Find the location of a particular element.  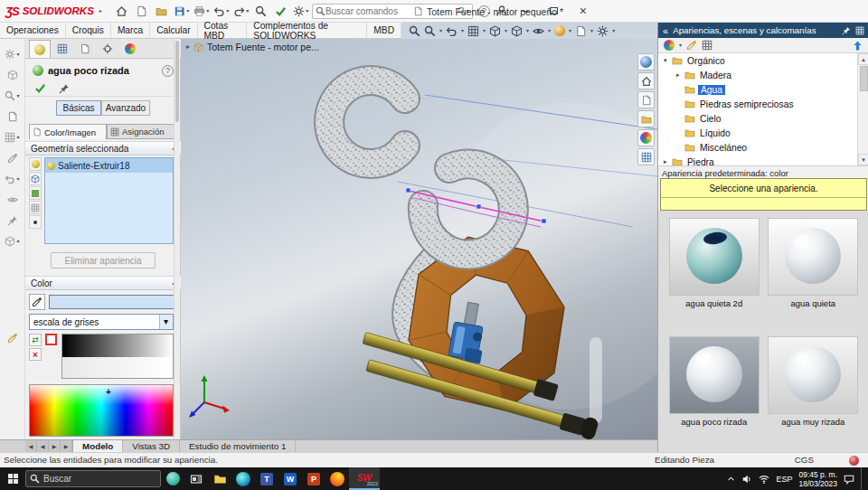

tab-display-pane is located at coordinates (108, 49).